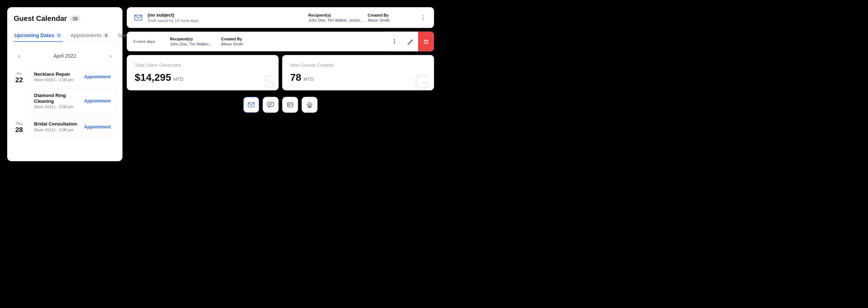 The height and width of the screenshot is (308, 868). Describe the element at coordinates (426, 41) in the screenshot. I see `trash-icon` at that location.